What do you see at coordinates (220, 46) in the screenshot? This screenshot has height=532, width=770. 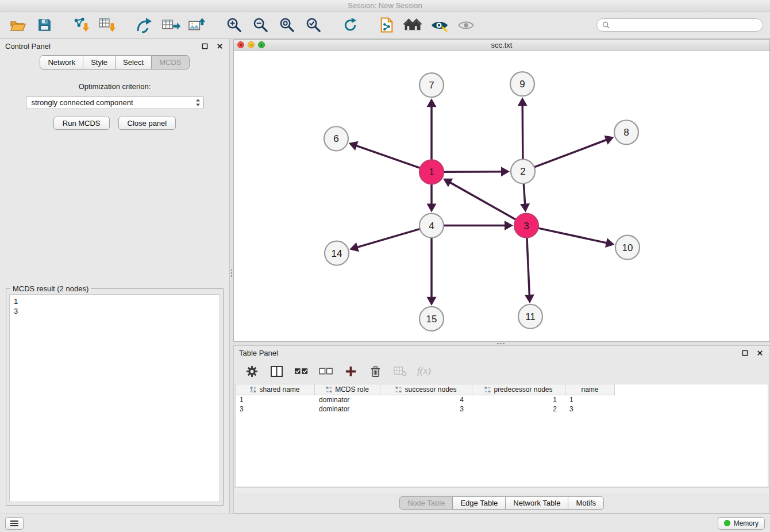 I see `close-icon` at bounding box center [220, 46].